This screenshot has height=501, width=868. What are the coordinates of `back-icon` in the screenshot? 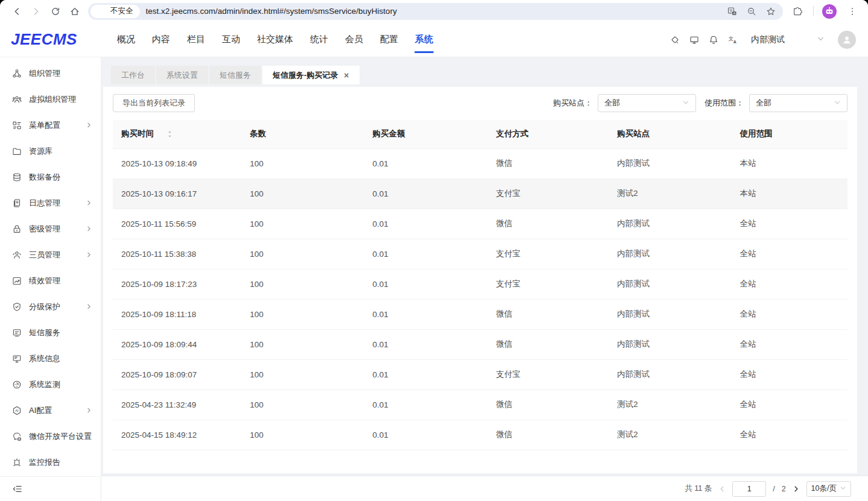 It's located at (17, 11).